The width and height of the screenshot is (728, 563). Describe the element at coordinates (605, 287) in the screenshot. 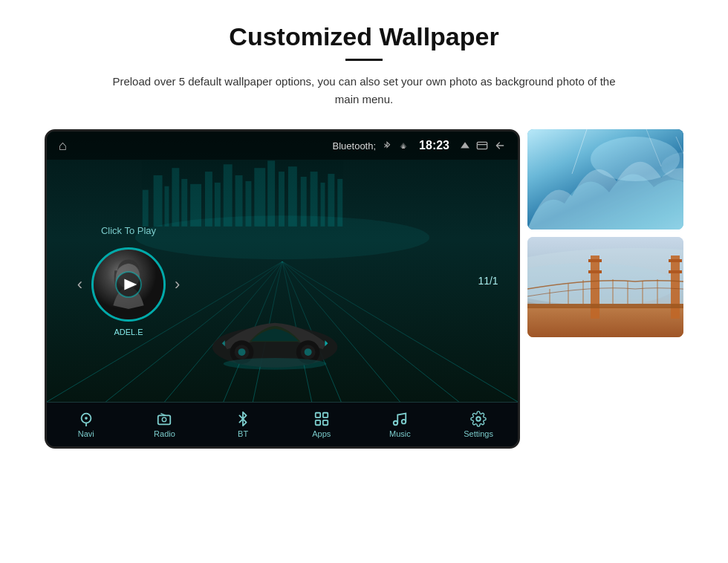

I see `bridge-svg` at that location.